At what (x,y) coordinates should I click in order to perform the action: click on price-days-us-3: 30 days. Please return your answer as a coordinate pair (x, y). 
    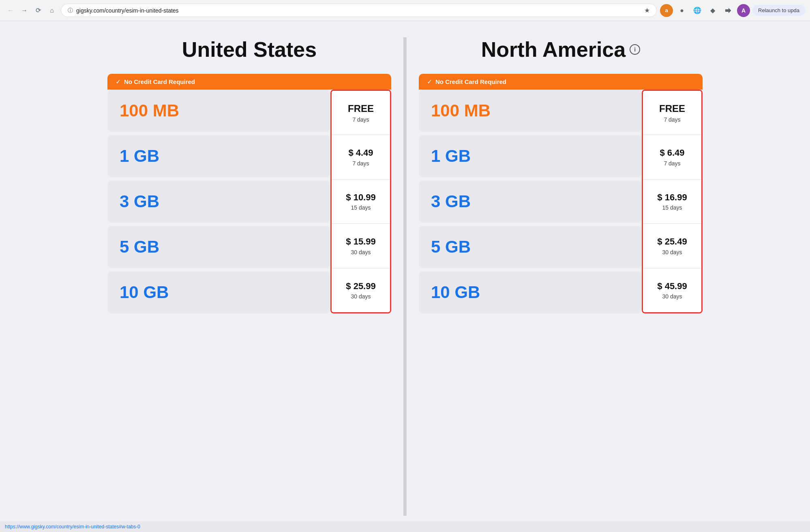
    Looking at the image, I should click on (361, 252).